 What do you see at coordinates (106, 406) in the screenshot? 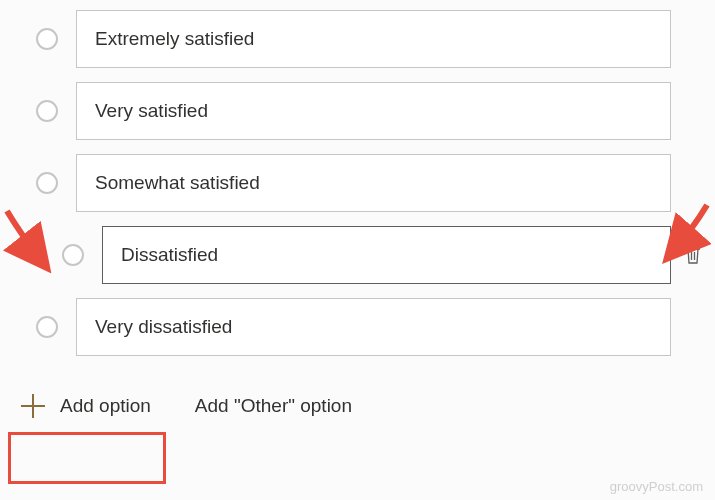
I see `add-option-label: Add option` at bounding box center [106, 406].